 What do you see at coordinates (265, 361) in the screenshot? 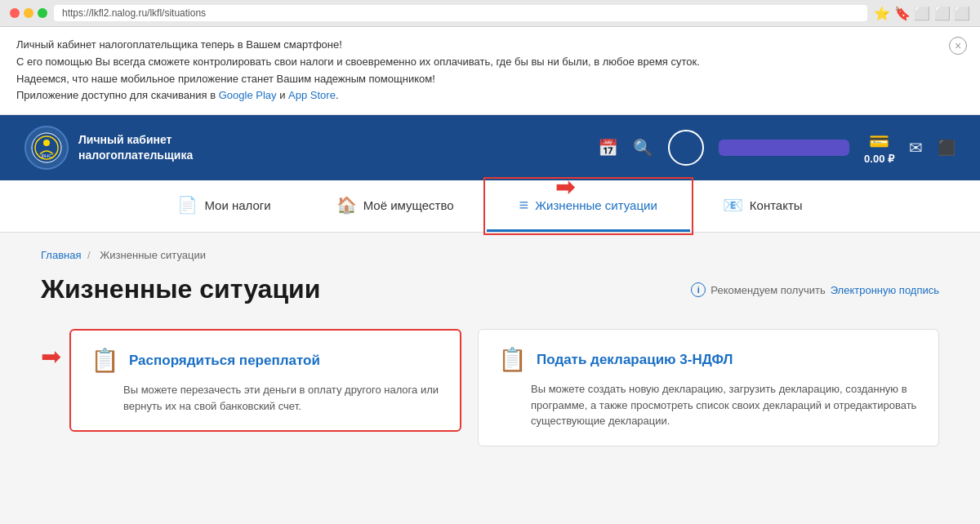
I see `card-overpayment-header: 📋 Распорядиться переплатой` at bounding box center [265, 361].